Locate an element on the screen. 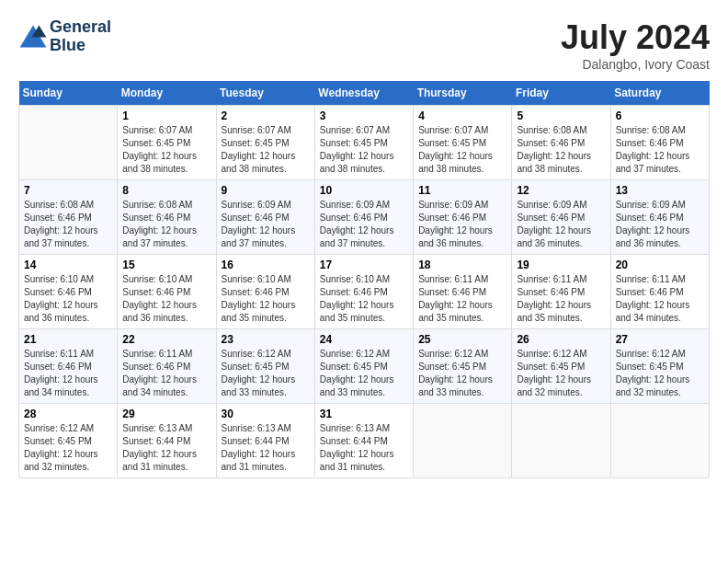 The height and width of the screenshot is (563, 728). day-number: 27 is located at coordinates (660, 339).